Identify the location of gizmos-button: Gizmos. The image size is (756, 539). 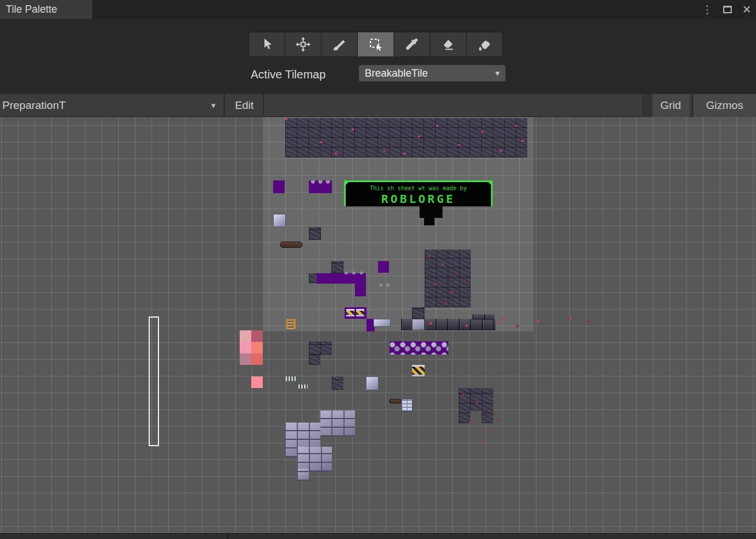
(724, 105).